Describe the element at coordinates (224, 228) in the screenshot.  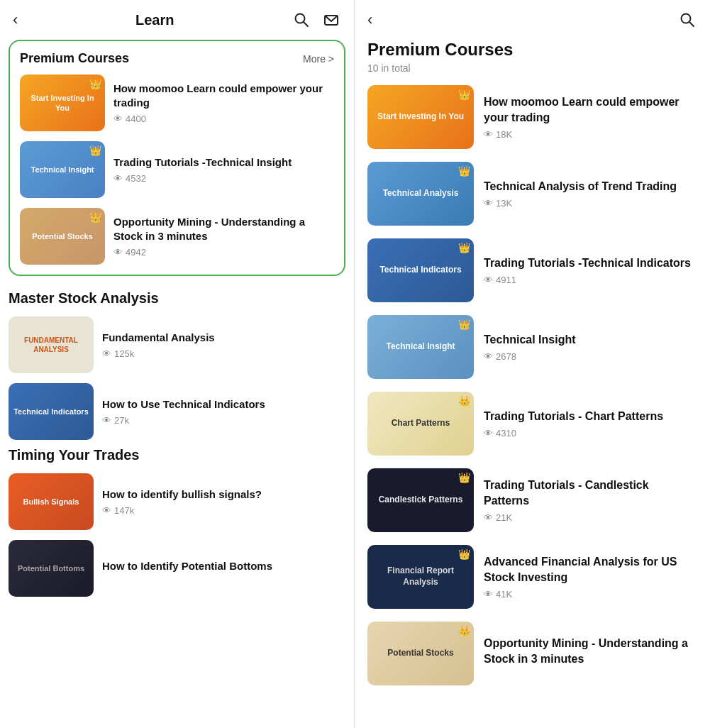
I see `left-premium-course-title-3: Opportunity Mining - Understanding a Sto…` at that location.